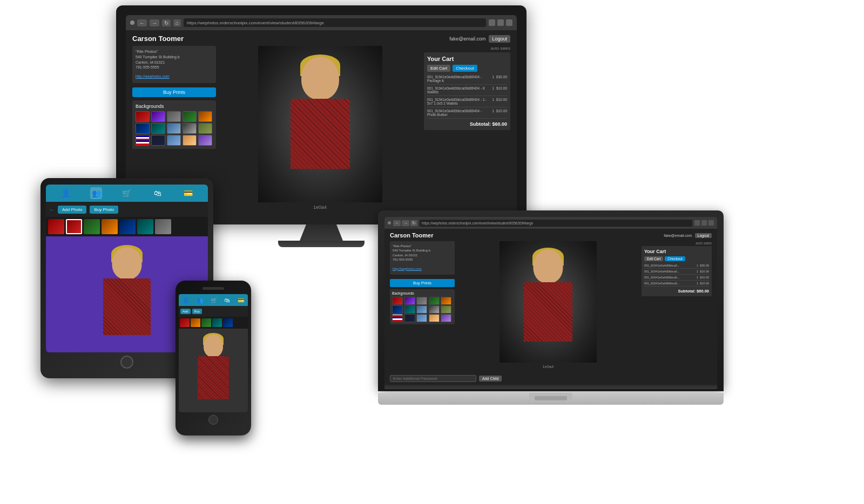  Describe the element at coordinates (255, 23) in the screenshot. I see `browser-url-text: https://wephotos.orderschoolpix.com/even…` at that location.